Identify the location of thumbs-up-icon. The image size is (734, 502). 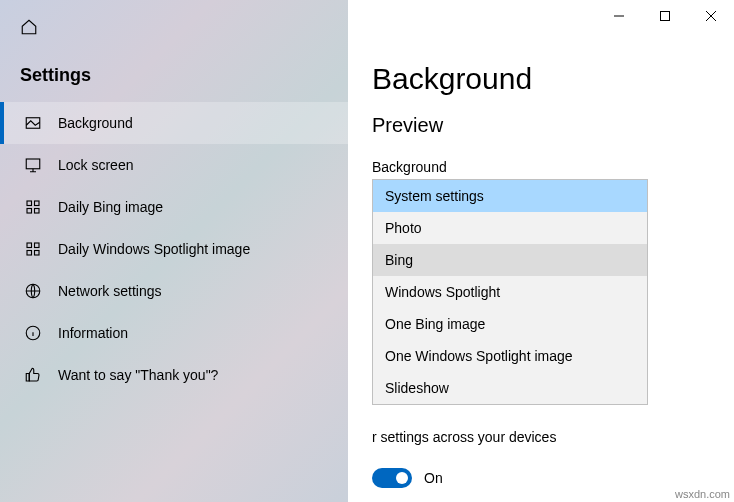
(33, 375).